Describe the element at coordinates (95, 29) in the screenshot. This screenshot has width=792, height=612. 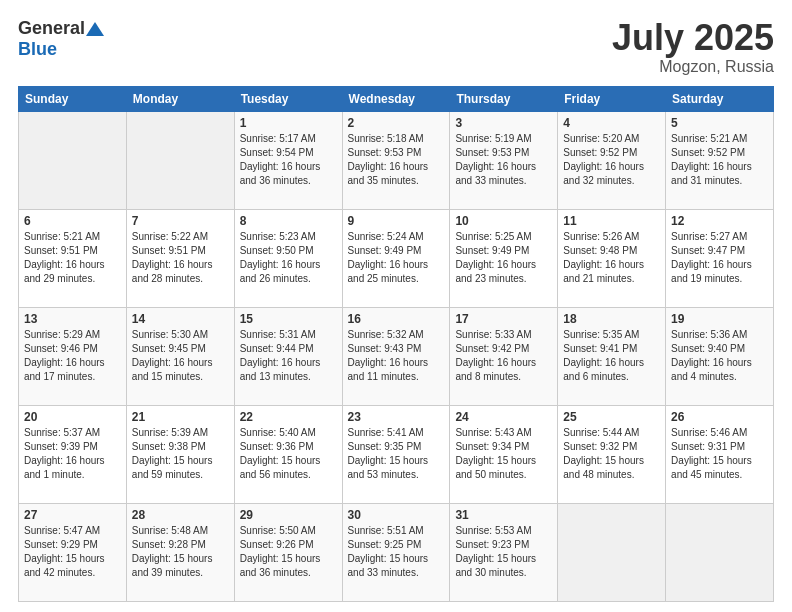
I see `logo-icon` at that location.